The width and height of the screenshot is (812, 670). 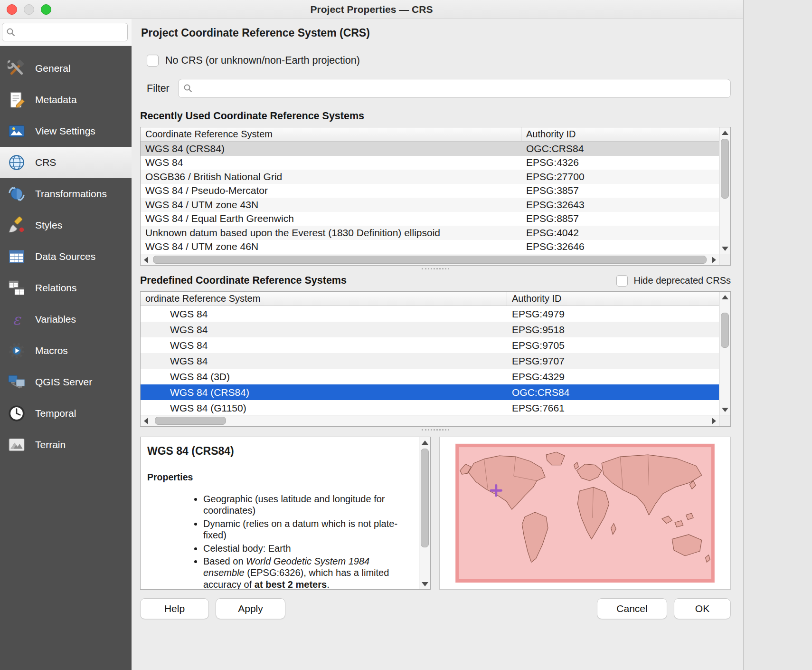 I want to click on table-row: WGS 84 / Pseudo-MercatorEPSG:3857, so click(x=430, y=191).